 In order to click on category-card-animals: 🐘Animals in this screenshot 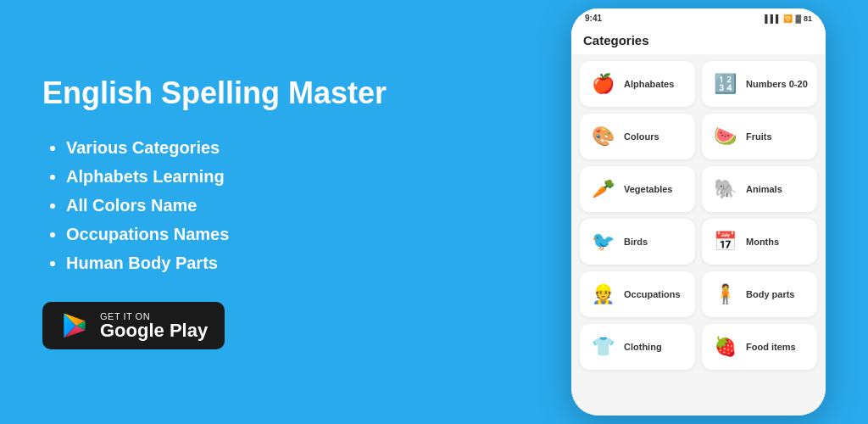, I will do `click(760, 189)`.